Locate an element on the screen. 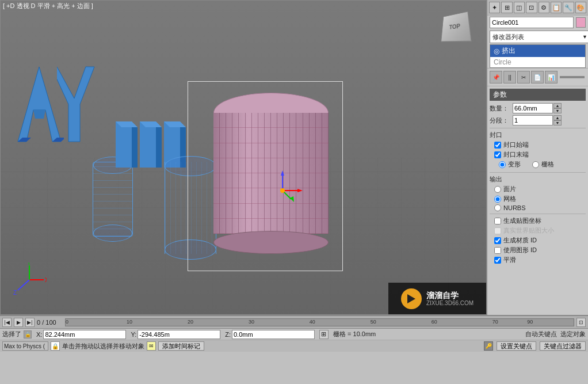 The width and height of the screenshot is (588, 384). cap-end-checkbox is located at coordinates (498, 155).